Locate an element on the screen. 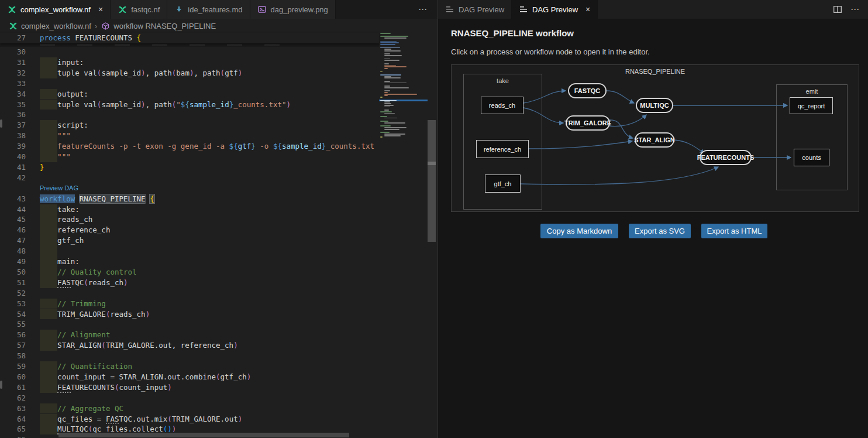 The width and height of the screenshot is (868, 438). code-line: 62 is located at coordinates (190, 398).